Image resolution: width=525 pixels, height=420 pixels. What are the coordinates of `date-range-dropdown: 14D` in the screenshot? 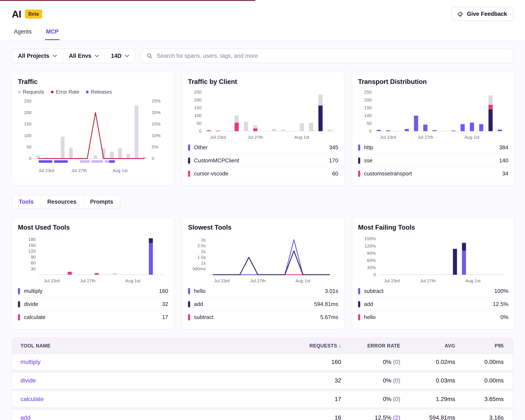 It's located at (120, 56).